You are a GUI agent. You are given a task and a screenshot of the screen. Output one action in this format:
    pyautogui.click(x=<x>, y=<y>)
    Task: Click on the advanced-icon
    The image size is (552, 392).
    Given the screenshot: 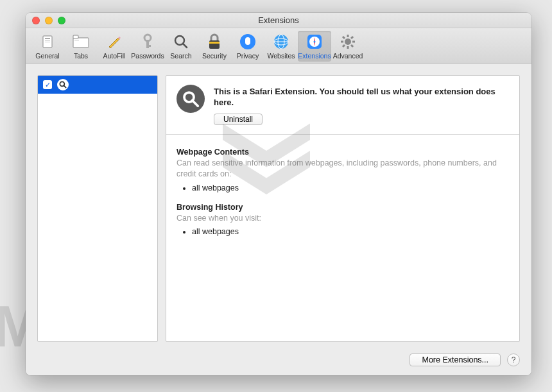 What is the action you would take?
    pyautogui.click(x=348, y=42)
    